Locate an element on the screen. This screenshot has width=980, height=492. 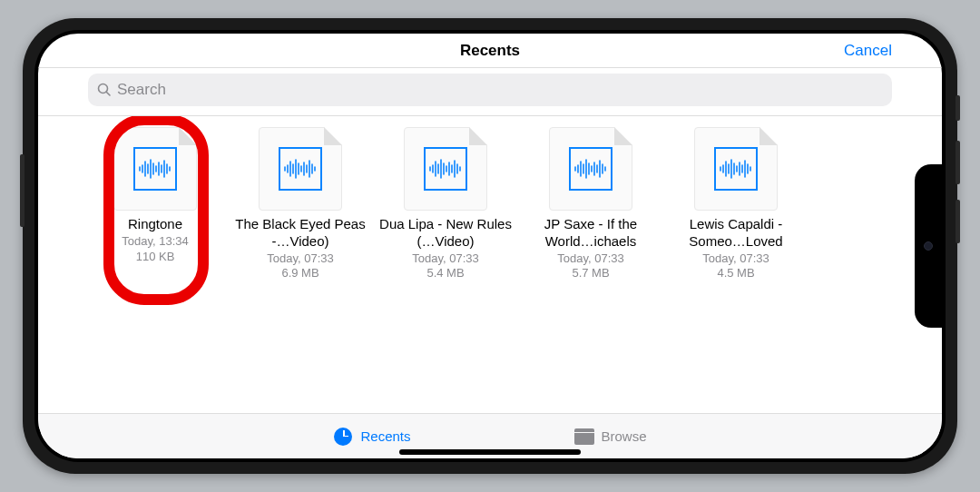
file-date: Today, 13:34 is located at coordinates (154, 241).